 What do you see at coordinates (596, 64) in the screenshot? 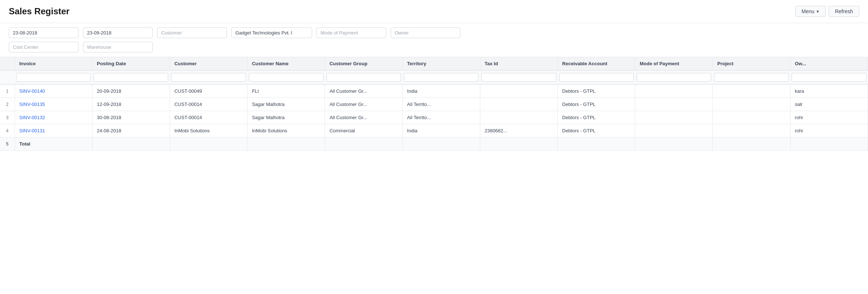
I see `col-receivable-account: Receivable Account` at bounding box center [596, 64].